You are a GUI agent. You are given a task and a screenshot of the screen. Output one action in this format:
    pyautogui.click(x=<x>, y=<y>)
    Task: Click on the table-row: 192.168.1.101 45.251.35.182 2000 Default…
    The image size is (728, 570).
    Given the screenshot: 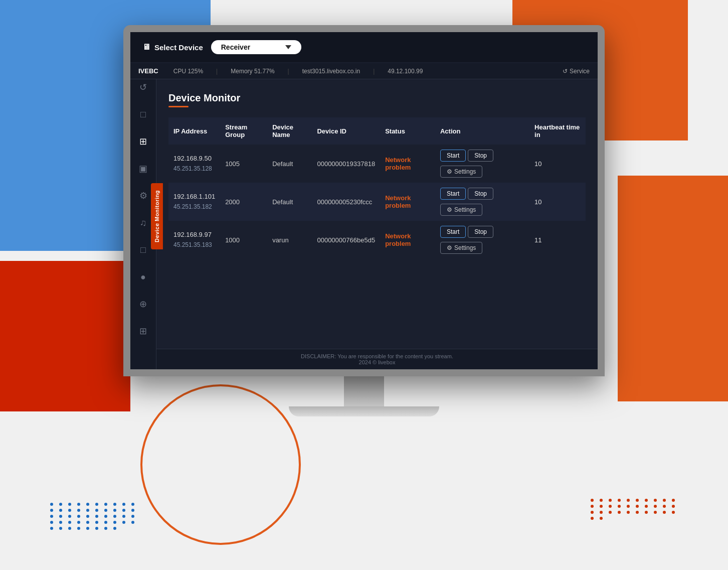 What is the action you would take?
    pyautogui.click(x=377, y=202)
    